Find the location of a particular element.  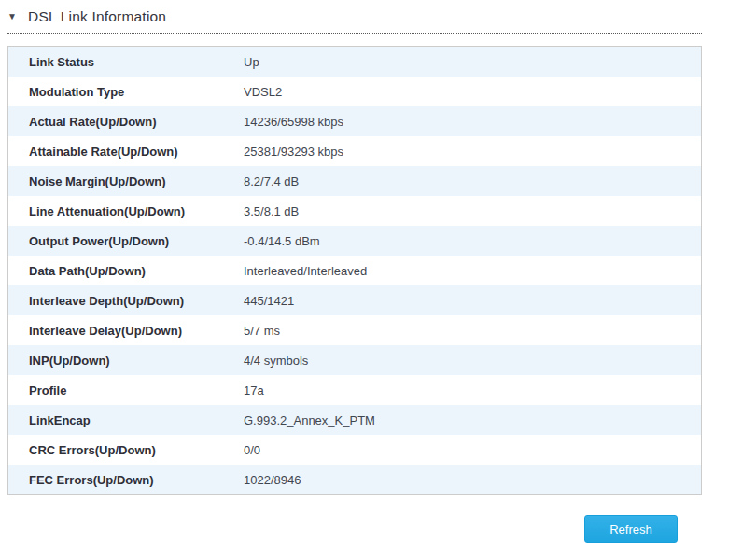

row-value: 445/1421 is located at coordinates (472, 300).